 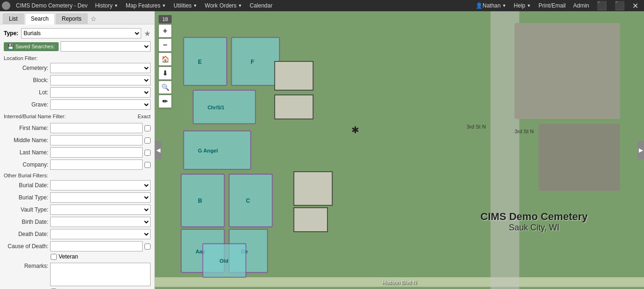 What do you see at coordinates (100, 198) in the screenshot?
I see `burial-type-select` at bounding box center [100, 198].